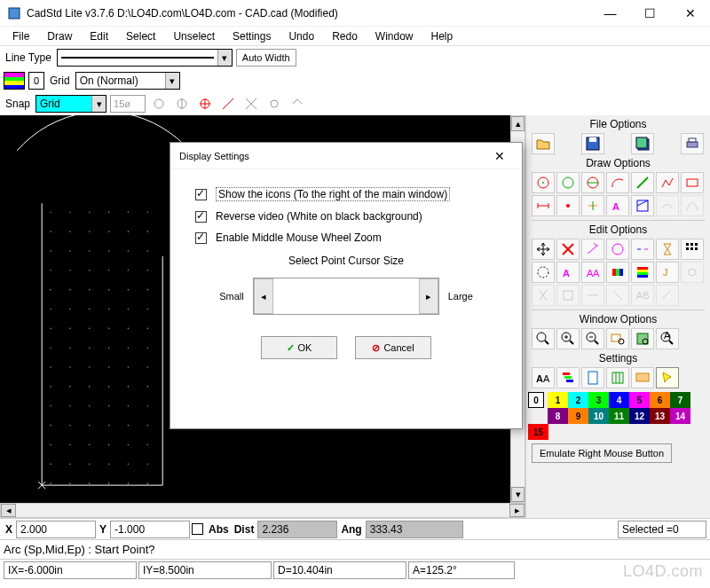  What do you see at coordinates (36, 81) in the screenshot?
I see `layer-number: 0` at bounding box center [36, 81].